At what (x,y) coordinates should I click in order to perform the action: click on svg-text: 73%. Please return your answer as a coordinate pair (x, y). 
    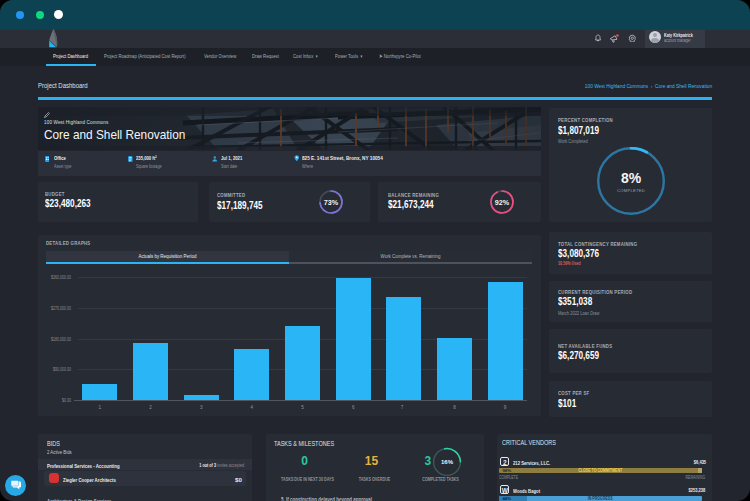
    Looking at the image, I should click on (332, 202).